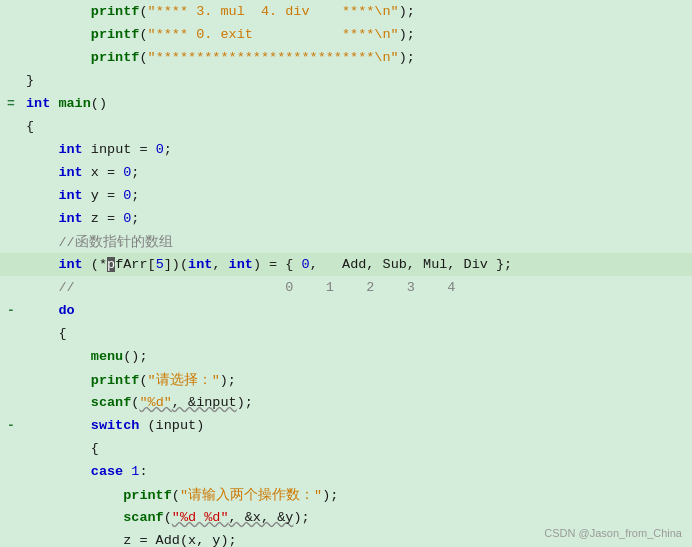 The image size is (692, 547). Describe the element at coordinates (346, 448) in the screenshot. I see `code-line: {` at that location.